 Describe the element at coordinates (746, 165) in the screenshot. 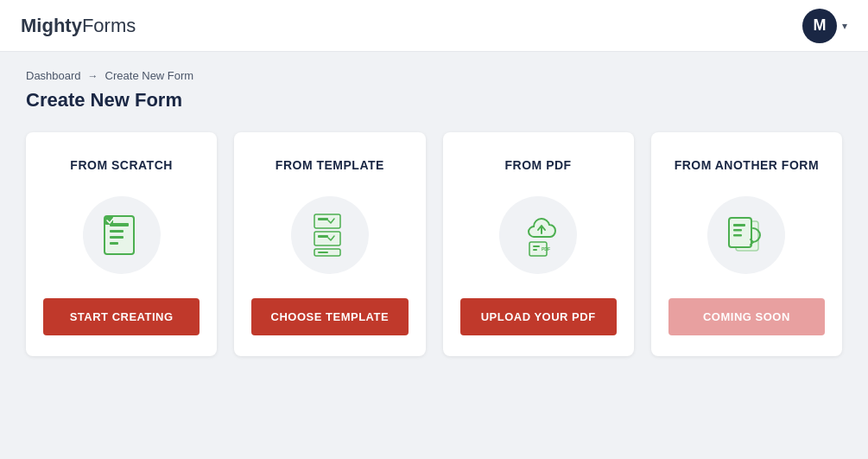

I see `card-another-title: FROM ANOTHER FORM` at that location.